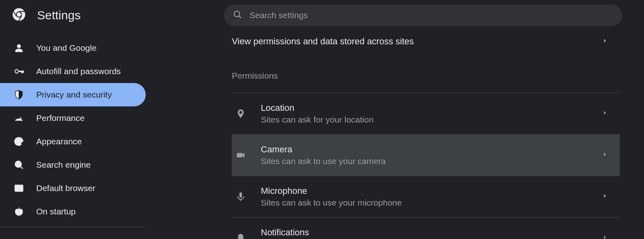 The width and height of the screenshot is (644, 239). I want to click on sidebar-item-default-browser: Default browser, so click(73, 188).